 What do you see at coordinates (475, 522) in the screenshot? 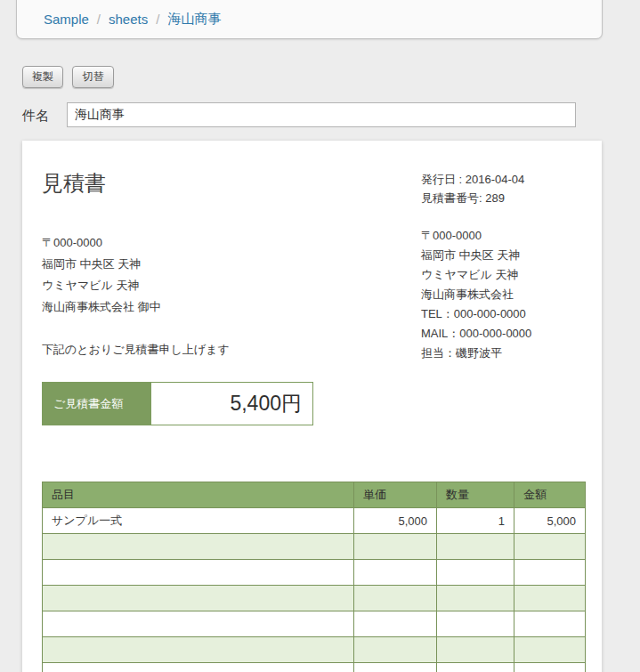
I see `item-number-cell: 1` at bounding box center [475, 522].